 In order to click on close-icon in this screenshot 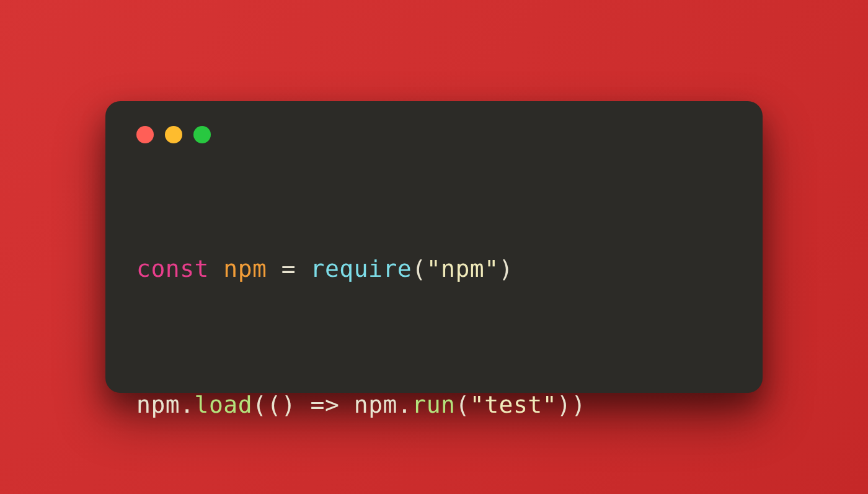, I will do `click(145, 135)`.